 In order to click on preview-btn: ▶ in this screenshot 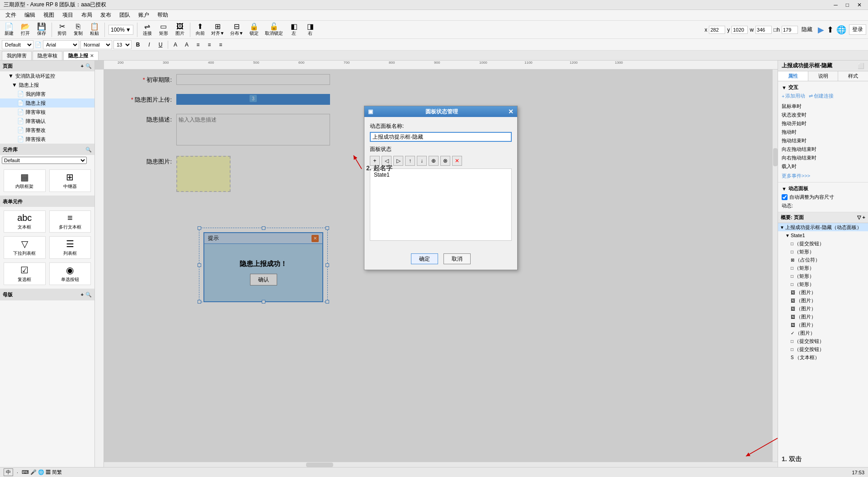, I will do `click(821, 30)`.